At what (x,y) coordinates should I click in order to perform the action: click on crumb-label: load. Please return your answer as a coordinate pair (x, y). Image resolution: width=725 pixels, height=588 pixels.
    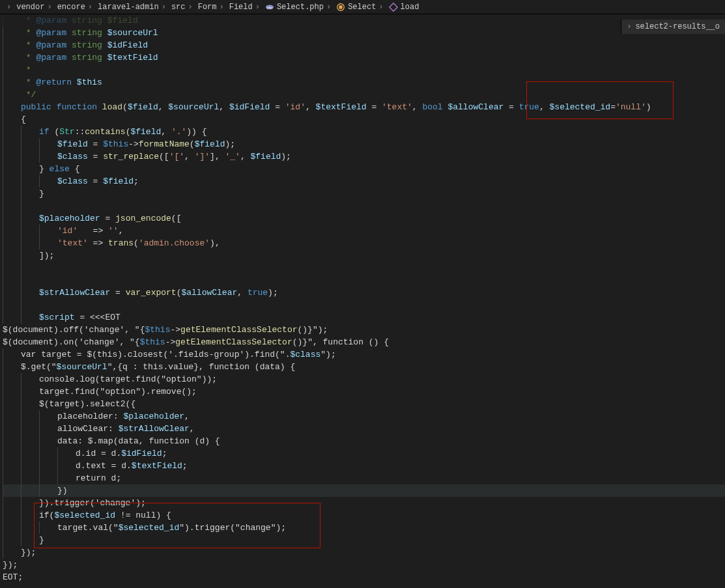
    Looking at the image, I should click on (410, 7).